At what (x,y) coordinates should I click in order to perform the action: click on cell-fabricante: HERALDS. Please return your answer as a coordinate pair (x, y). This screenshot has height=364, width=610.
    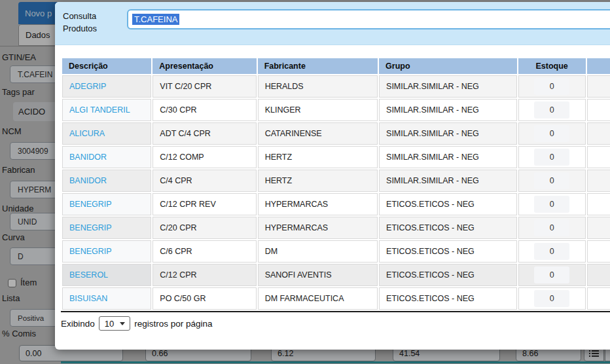
    Looking at the image, I should click on (318, 86).